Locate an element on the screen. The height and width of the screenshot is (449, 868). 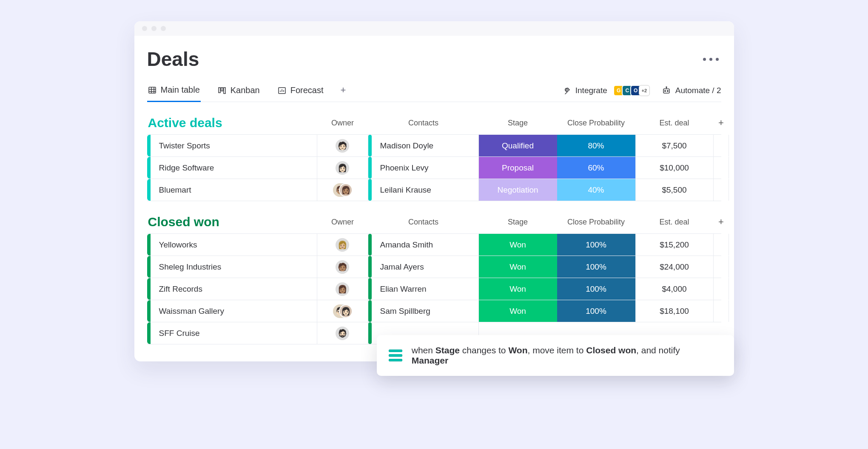
est-deal-cell: $24,000 is located at coordinates (674, 267).